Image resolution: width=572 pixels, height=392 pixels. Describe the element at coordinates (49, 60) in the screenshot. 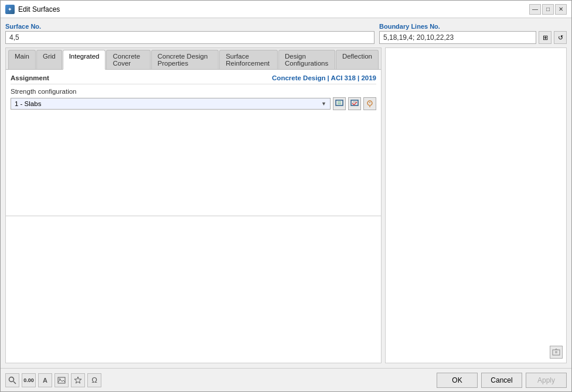

I see `tab-grid: Grid` at that location.